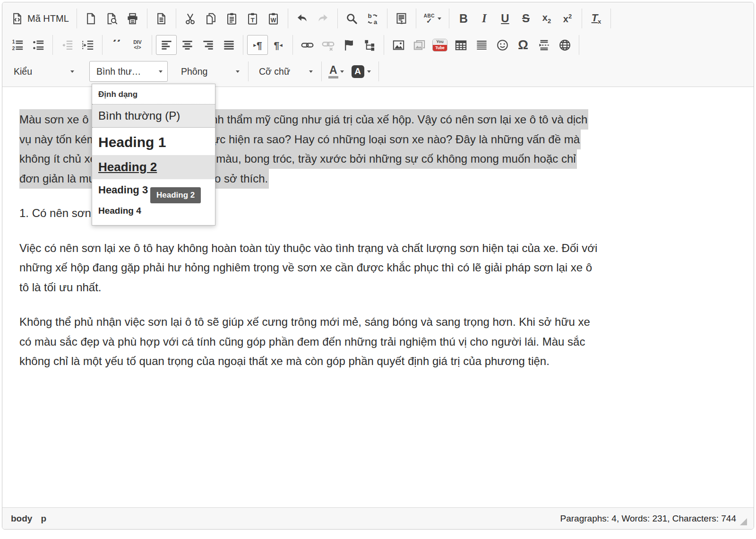 The height and width of the screenshot is (539, 756). Describe the element at coordinates (373, 18) in the screenshot. I see `replace-button: b a` at that location.